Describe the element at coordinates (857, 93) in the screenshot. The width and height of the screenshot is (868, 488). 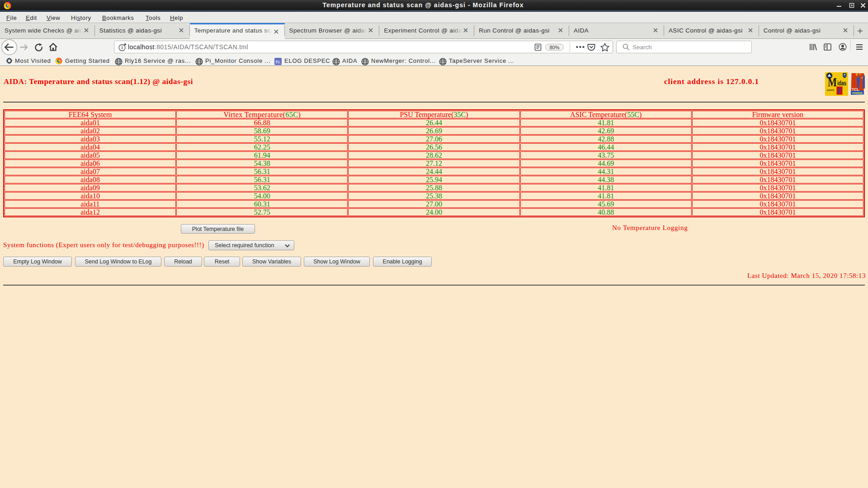
I see `svg-text: POWERED` at that location.